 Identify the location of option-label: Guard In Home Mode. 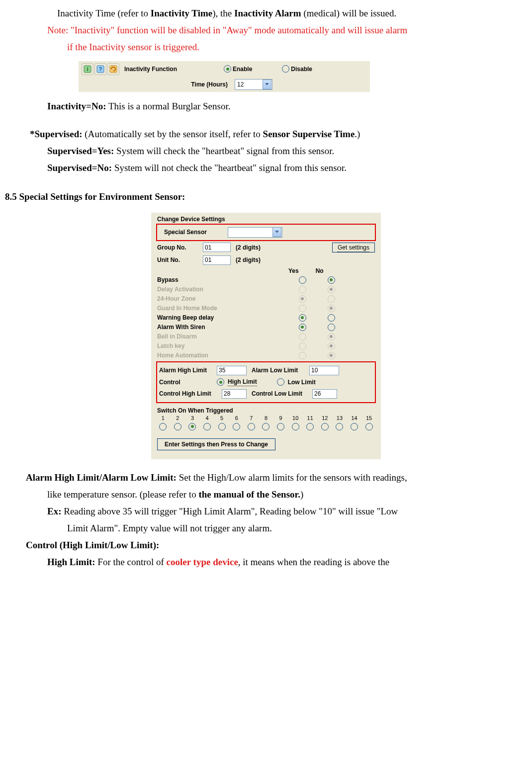
(225, 308).